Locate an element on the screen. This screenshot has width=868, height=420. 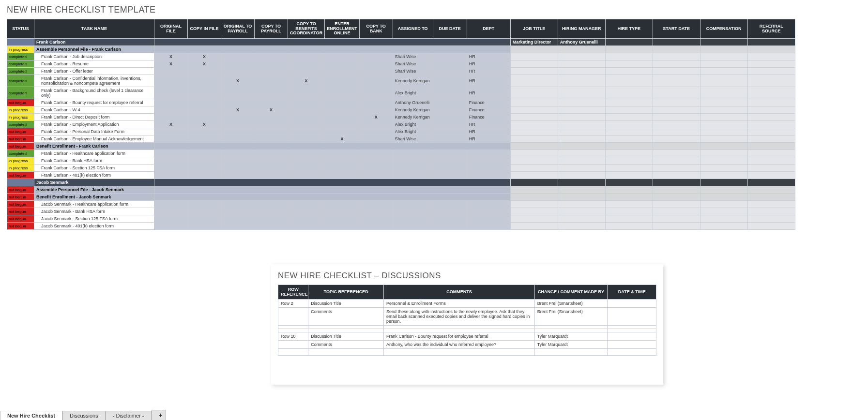
table-row: CommentsAnthony, who was the individual … is located at coordinates (468, 345).